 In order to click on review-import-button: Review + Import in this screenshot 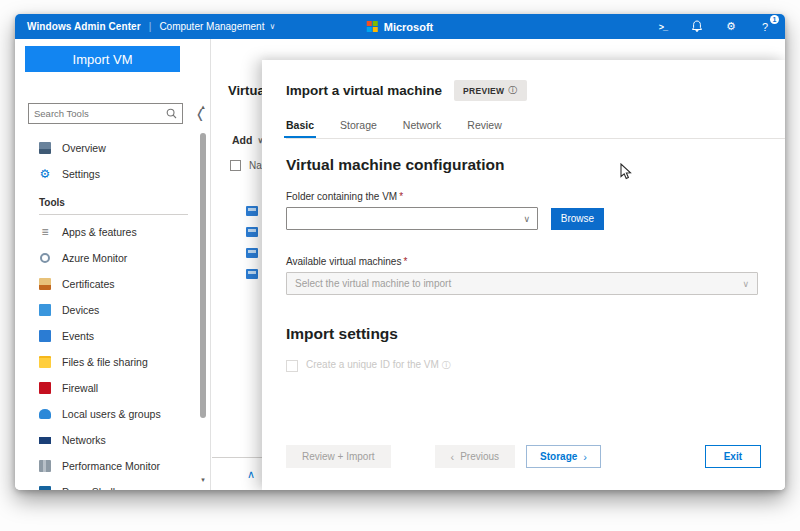, I will do `click(338, 456)`.